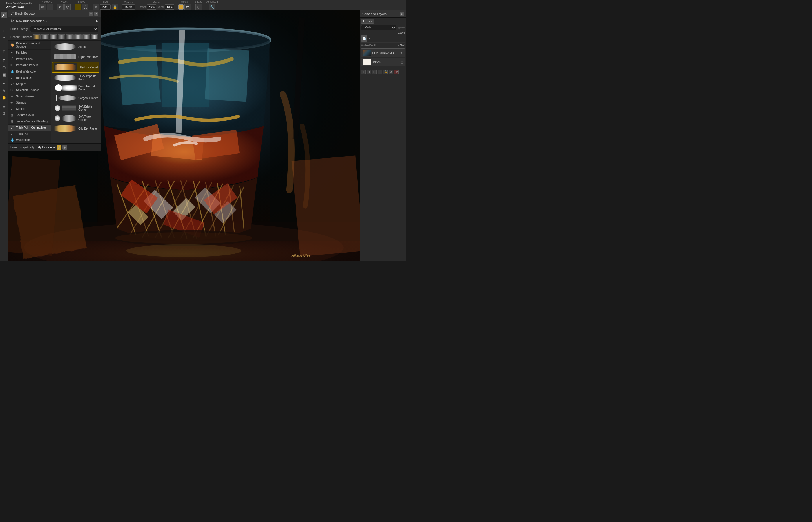  I want to click on opacity-value: 100%, so click(402, 33).